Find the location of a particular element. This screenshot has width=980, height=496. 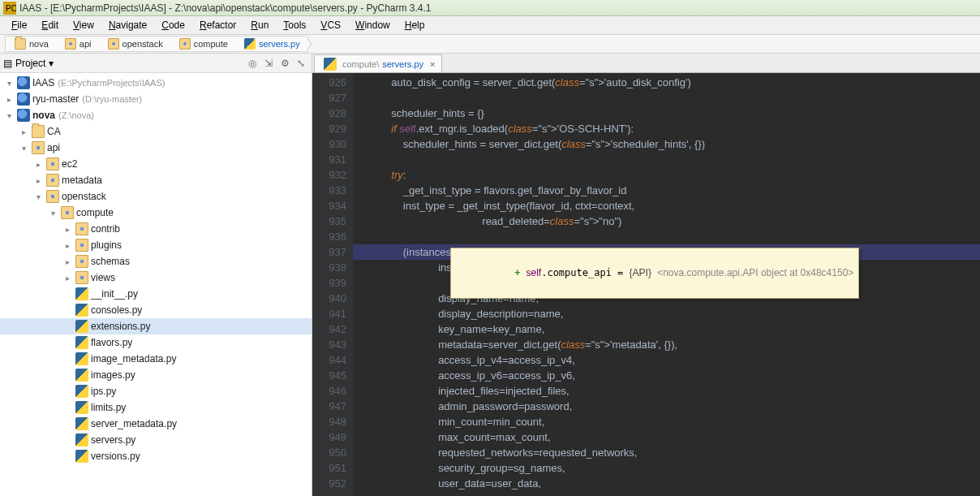

tree-row: extensions.py is located at coordinates (156, 326).